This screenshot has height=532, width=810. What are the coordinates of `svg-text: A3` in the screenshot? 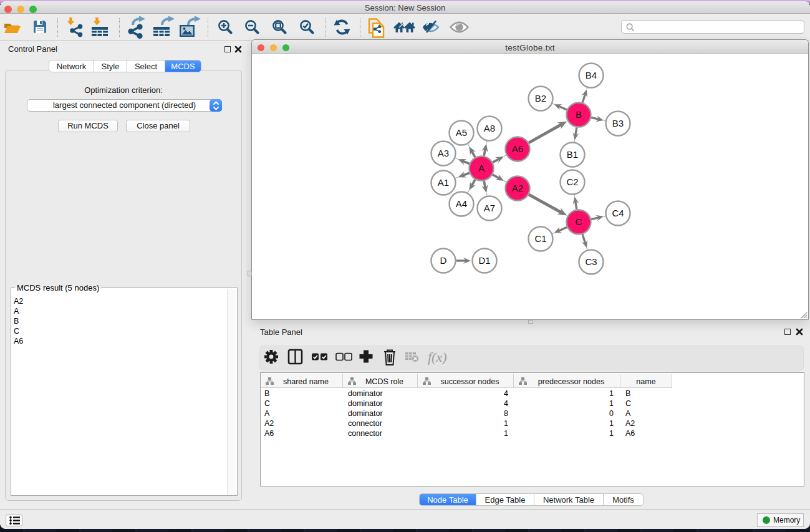 It's located at (443, 153).